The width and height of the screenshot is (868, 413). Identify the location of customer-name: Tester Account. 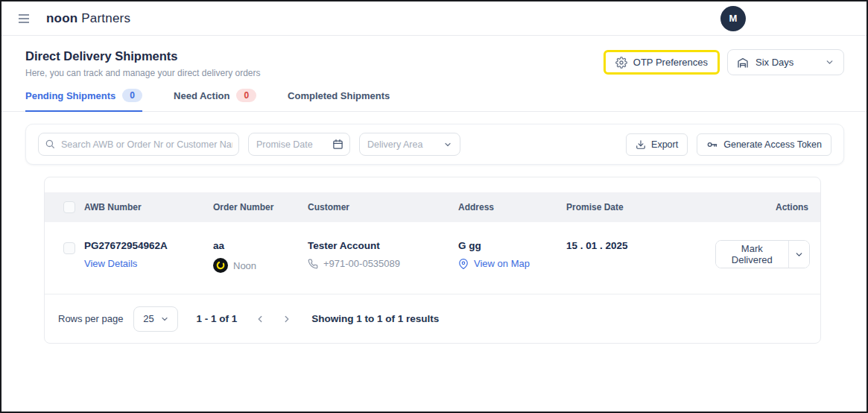
(383, 246).